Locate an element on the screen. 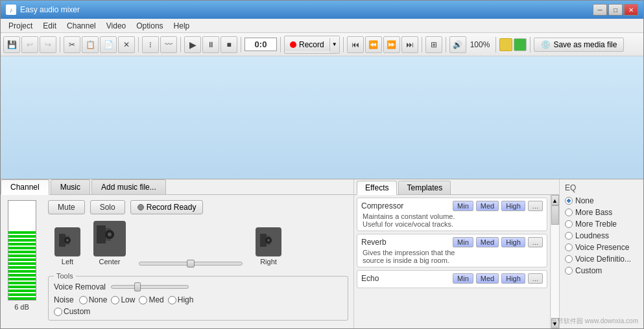 The width and height of the screenshot is (644, 329). record-dropdown-button: ▼ is located at coordinates (335, 45).